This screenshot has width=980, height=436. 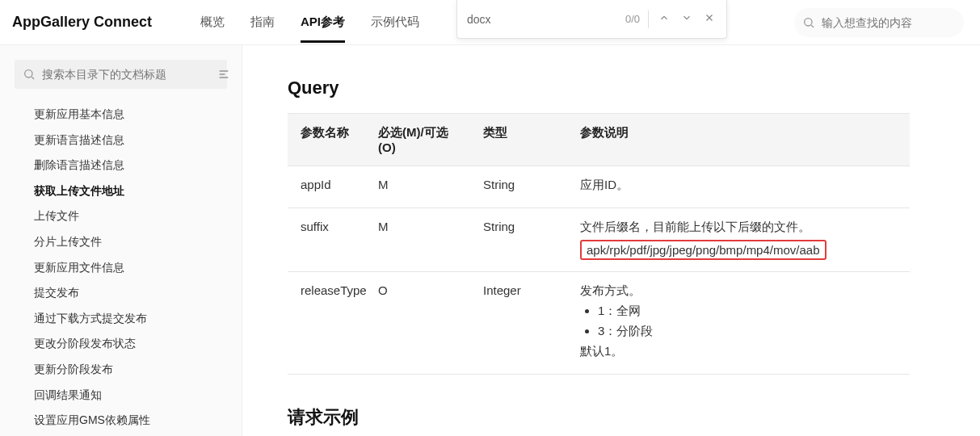 What do you see at coordinates (490, 23) in the screenshot?
I see `header: AppGallery Connect 概览指南API参考示例代码 0/0` at bounding box center [490, 23].